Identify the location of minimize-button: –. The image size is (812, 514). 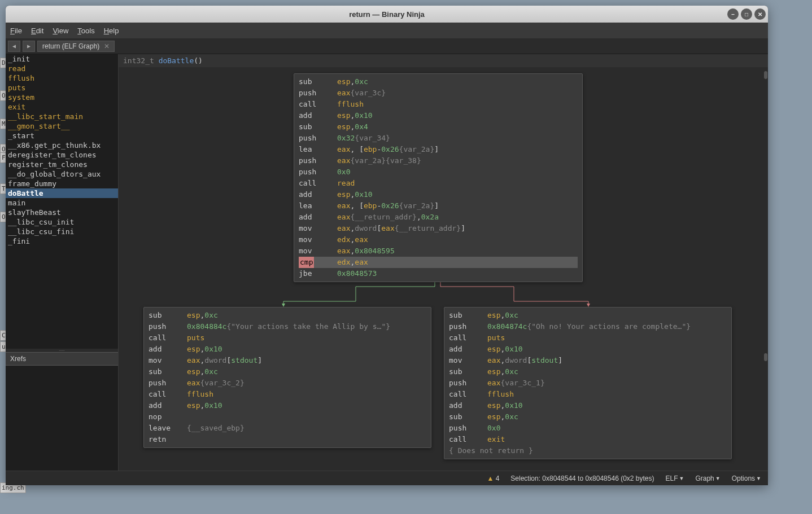
(733, 14).